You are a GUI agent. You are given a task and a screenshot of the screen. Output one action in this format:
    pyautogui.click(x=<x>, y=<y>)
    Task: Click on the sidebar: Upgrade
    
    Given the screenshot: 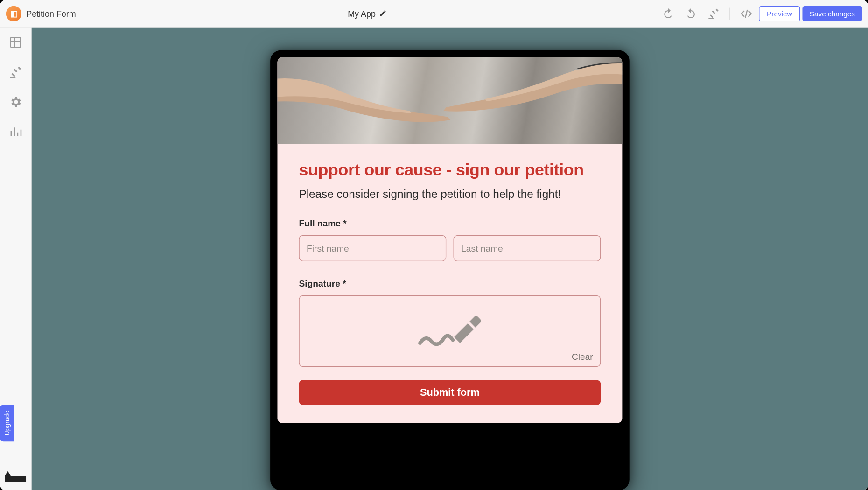 What is the action you would take?
    pyautogui.click(x=16, y=259)
    